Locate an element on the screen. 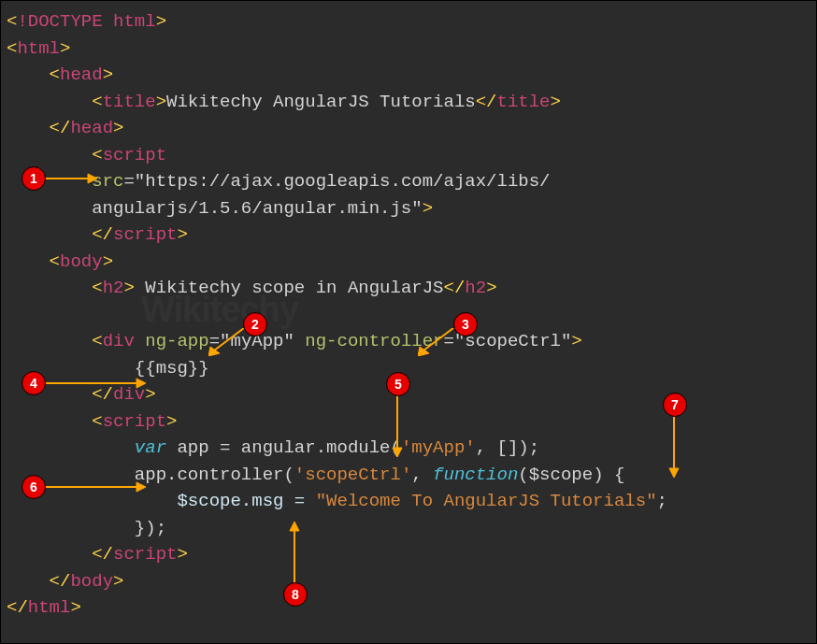 This screenshot has height=644, width=817. badge-3: 3 is located at coordinates (466, 324).